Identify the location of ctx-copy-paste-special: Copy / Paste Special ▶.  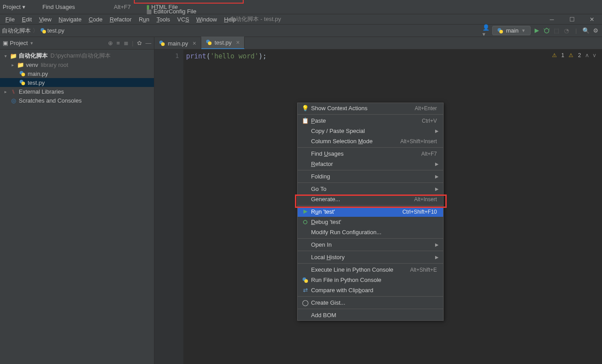
(370, 131).